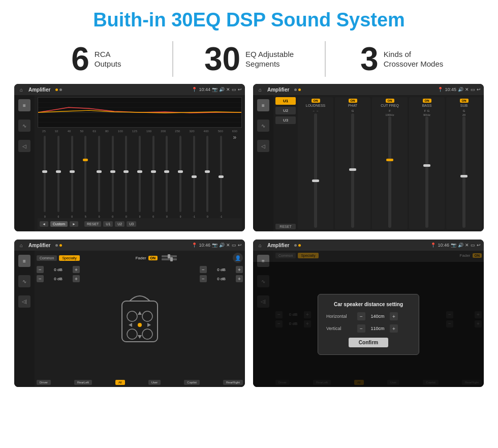 Image resolution: width=498 pixels, height=448 pixels. I want to click on btn-driver: Driver, so click(44, 382).